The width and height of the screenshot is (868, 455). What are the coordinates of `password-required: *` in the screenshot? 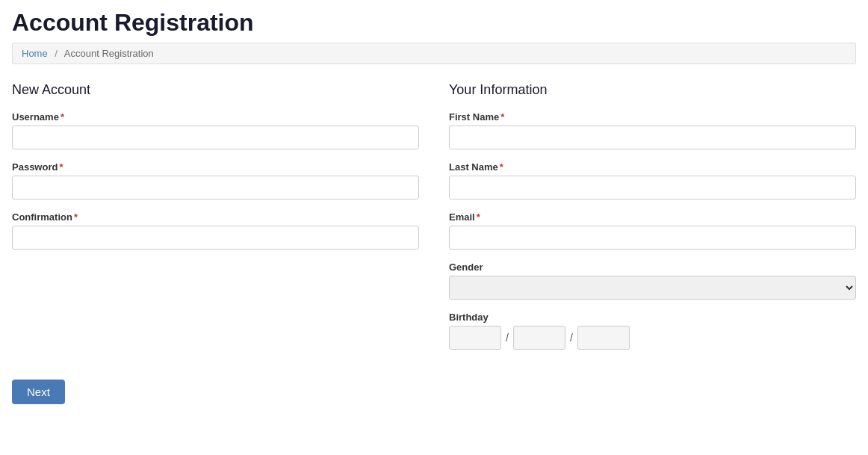 It's located at (61, 167).